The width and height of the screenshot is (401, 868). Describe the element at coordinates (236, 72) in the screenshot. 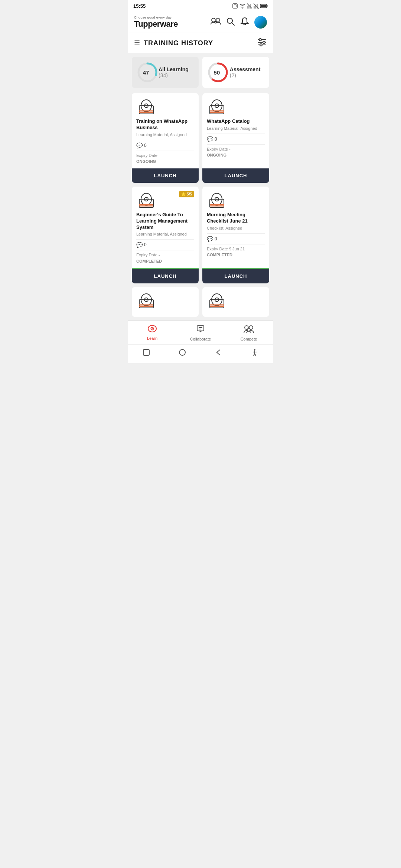

I see `stat-assessment: 50 Assessment (2)` at that location.